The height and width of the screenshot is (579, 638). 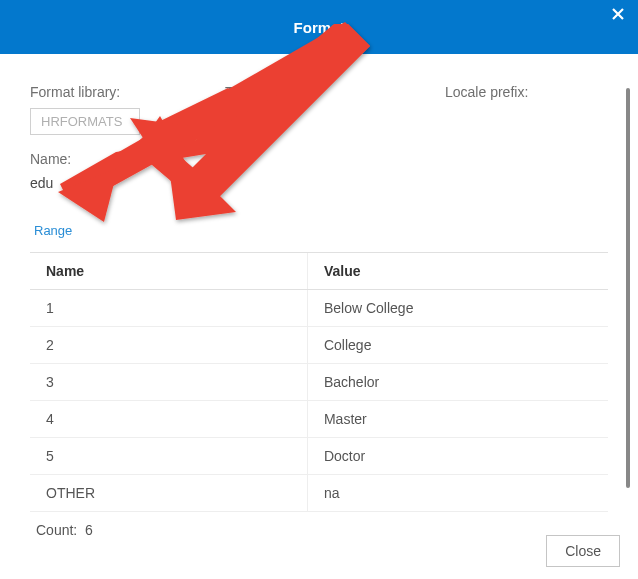 I want to click on table-row: 2 College, so click(x=319, y=346).